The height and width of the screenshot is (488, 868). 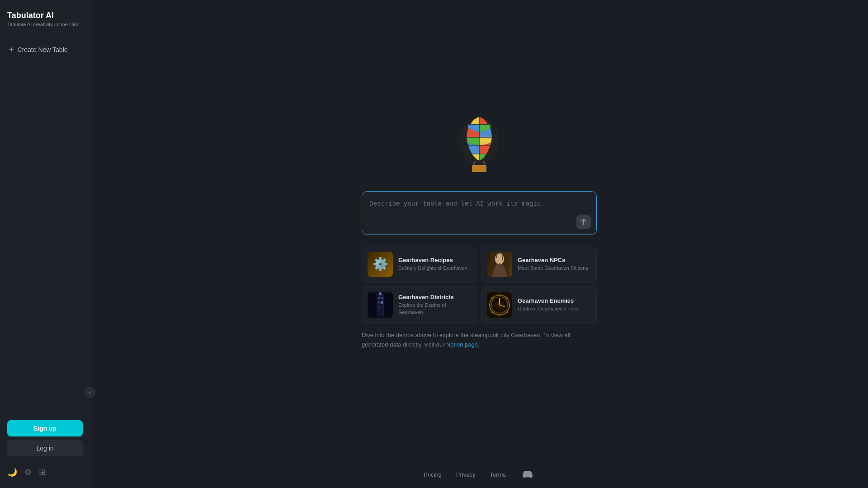 I want to click on sign-up-button: Sign up, so click(x=45, y=428).